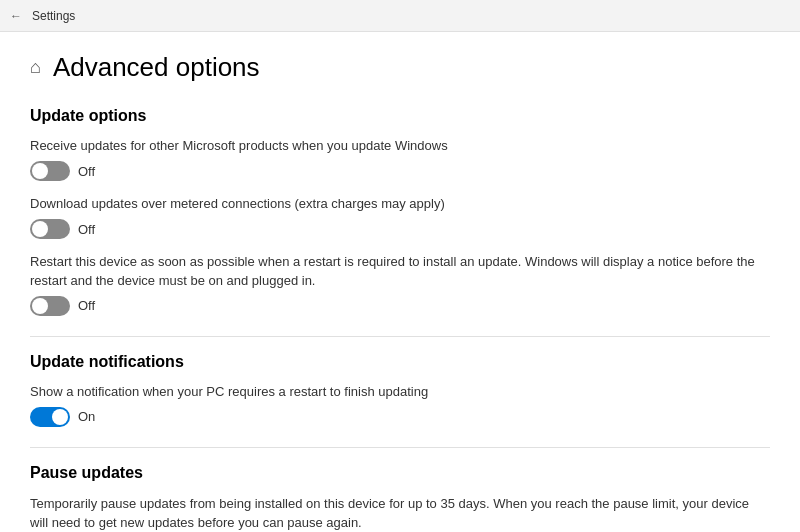 The image size is (800, 532). Describe the element at coordinates (400, 362) in the screenshot. I see `update-notifications-title: Update notifications` at that location.